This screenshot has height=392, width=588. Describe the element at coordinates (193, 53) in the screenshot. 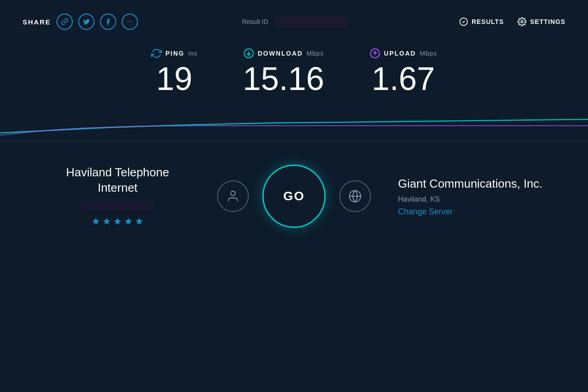

I see `ping-unit: ms` at that location.